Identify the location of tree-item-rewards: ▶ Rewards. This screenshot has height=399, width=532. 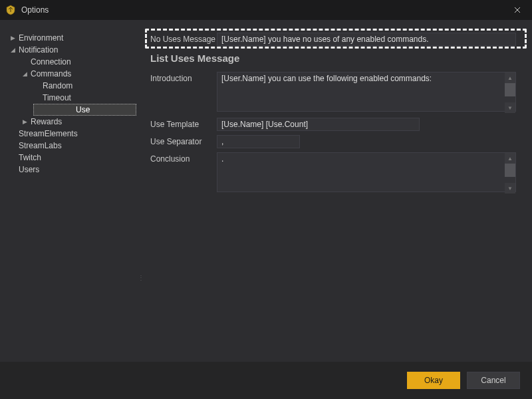
(69, 122).